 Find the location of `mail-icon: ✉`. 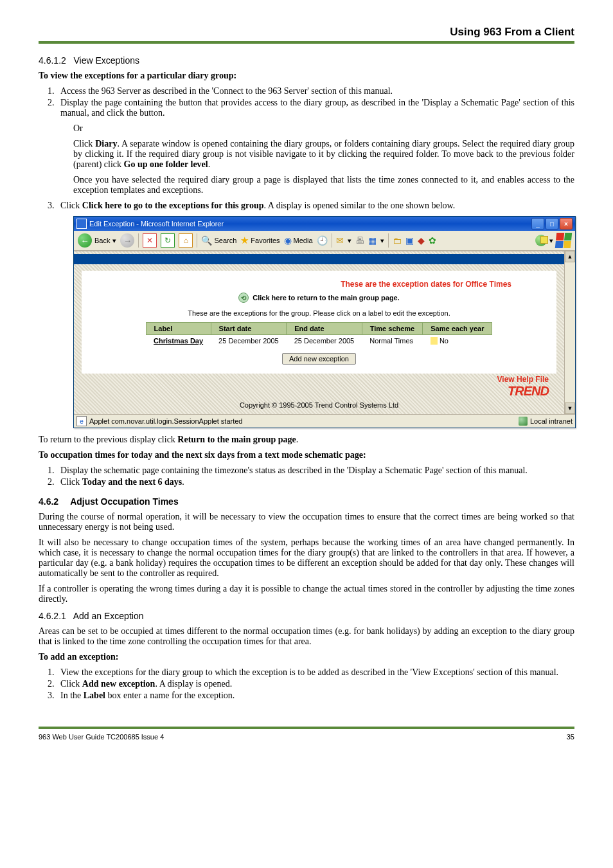

mail-icon: ✉ is located at coordinates (340, 240).